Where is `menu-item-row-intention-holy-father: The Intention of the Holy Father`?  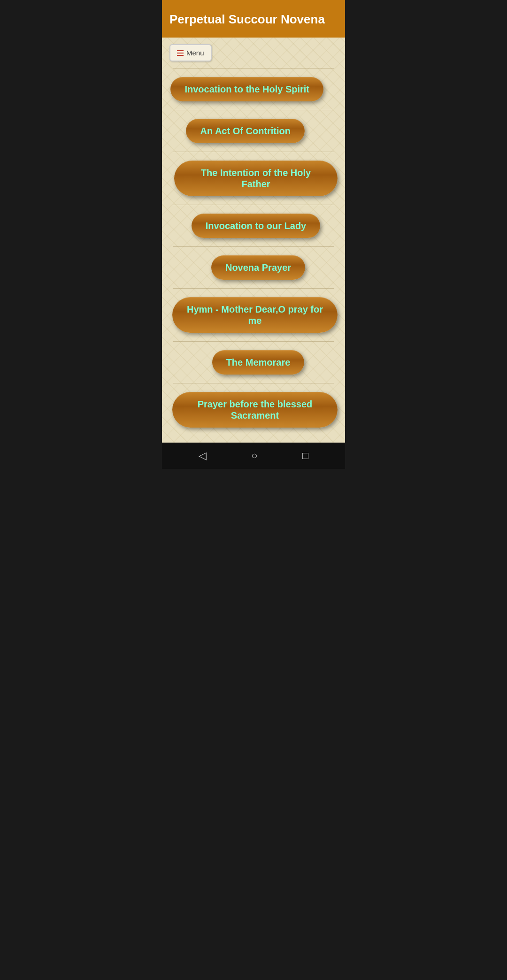
menu-item-row-intention-holy-father: The Intention of the Holy Father is located at coordinates (254, 178).